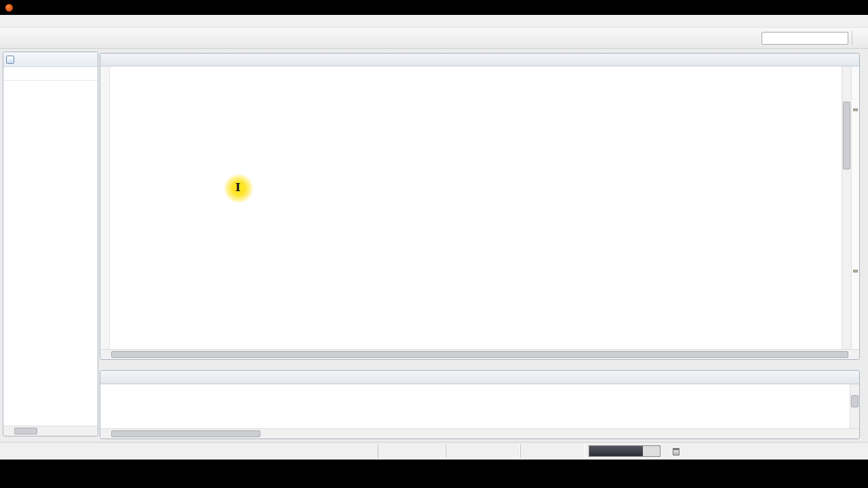 The image size is (868, 488). I want to click on quick-access-input, so click(805, 38).